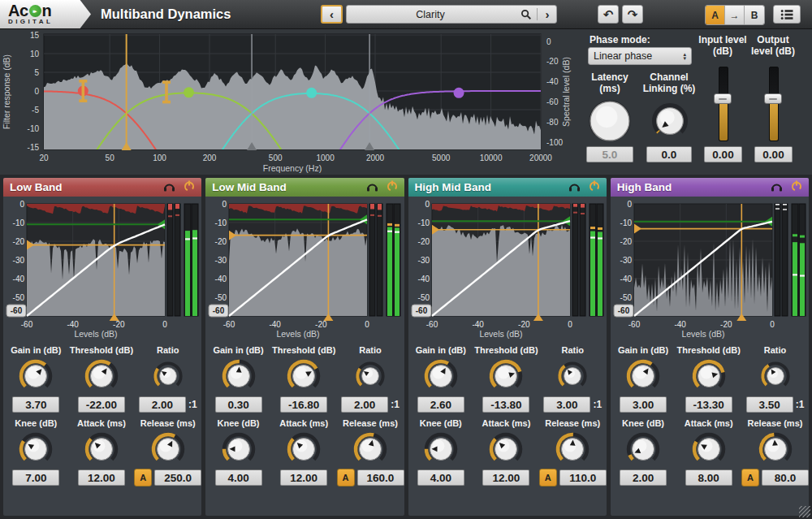 This screenshot has height=519, width=812. What do you see at coordinates (669, 154) in the screenshot?
I see `channel-linking-value: 0.0` at bounding box center [669, 154].